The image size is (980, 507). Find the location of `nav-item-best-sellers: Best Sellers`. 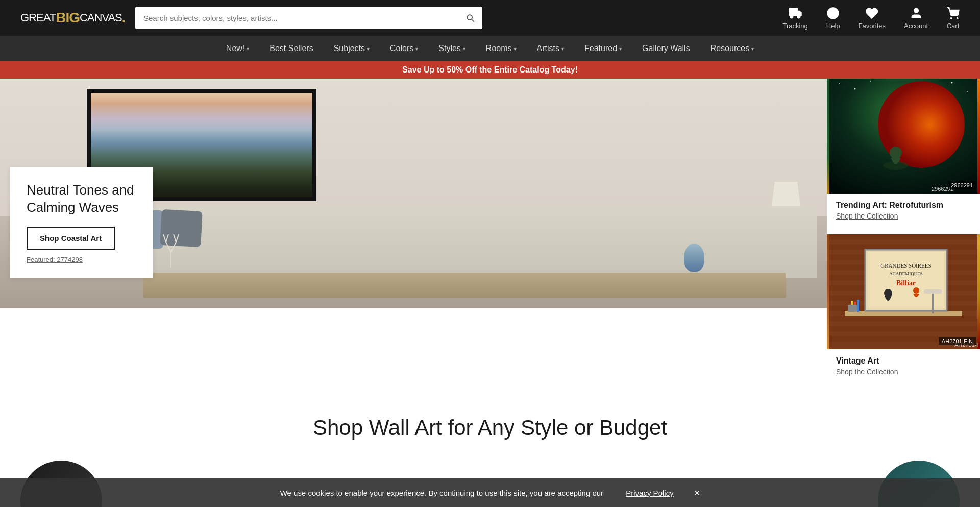

nav-item-best-sellers: Best Sellers is located at coordinates (291, 49).